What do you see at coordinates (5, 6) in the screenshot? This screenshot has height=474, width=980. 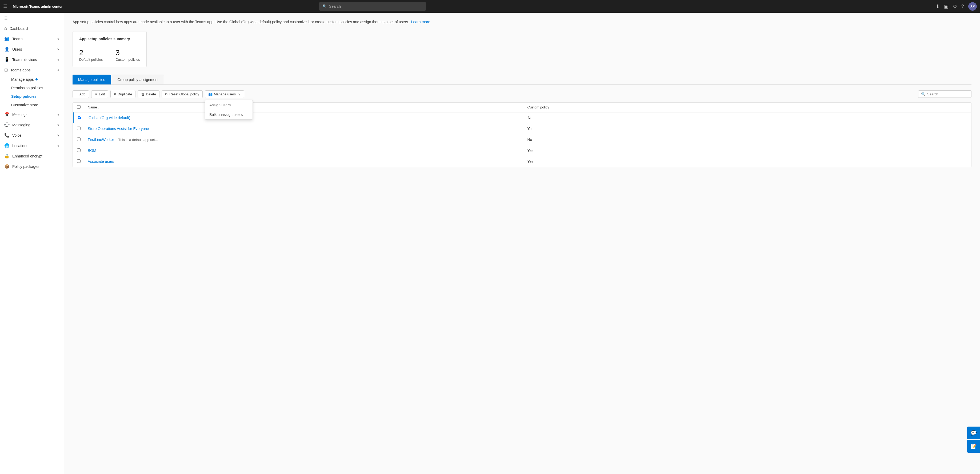 I see `hamburger-icon: ☰` at bounding box center [5, 6].